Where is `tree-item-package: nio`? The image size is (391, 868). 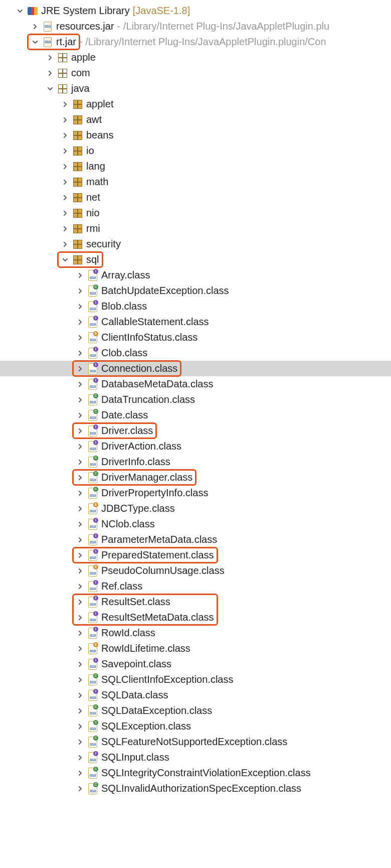 tree-item-package: nio is located at coordinates (196, 213).